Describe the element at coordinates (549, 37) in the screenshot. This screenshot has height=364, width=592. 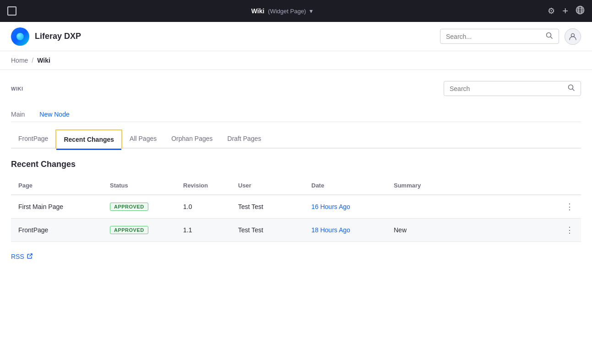
I see `search-icon` at that location.